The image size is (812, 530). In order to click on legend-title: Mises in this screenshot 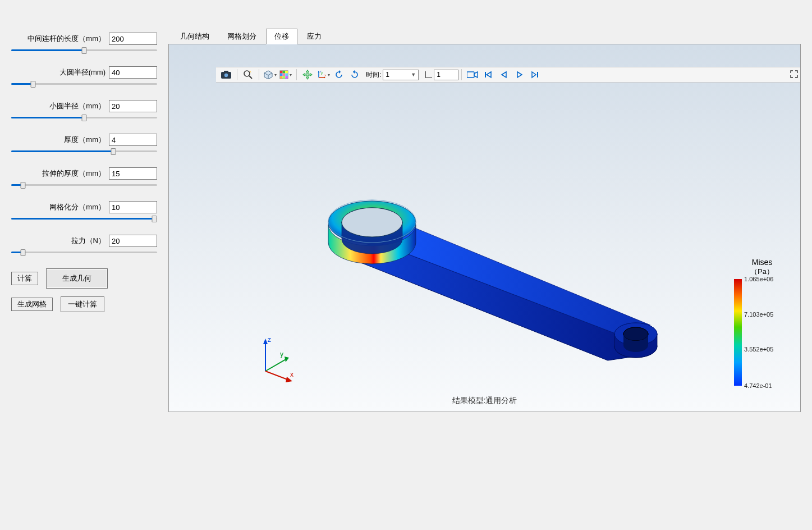, I will do `click(762, 262)`.